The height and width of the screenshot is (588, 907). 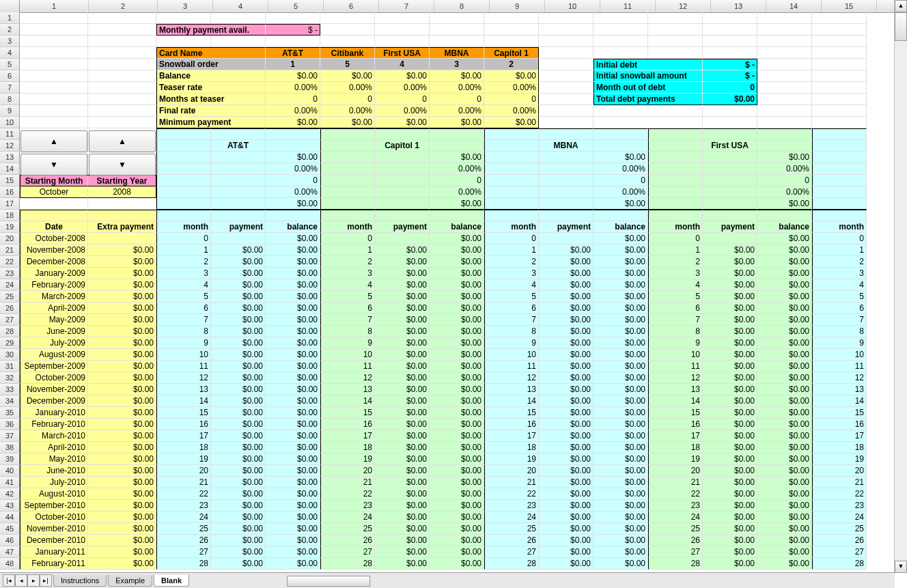 I want to click on date-cell: November-2010, so click(x=54, y=529).